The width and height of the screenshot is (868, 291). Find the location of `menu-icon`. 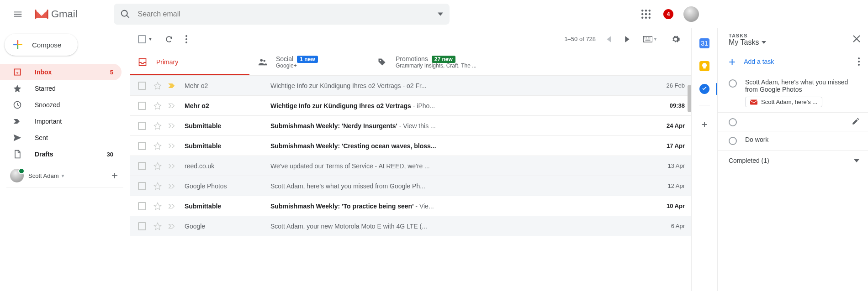

menu-icon is located at coordinates (18, 14).